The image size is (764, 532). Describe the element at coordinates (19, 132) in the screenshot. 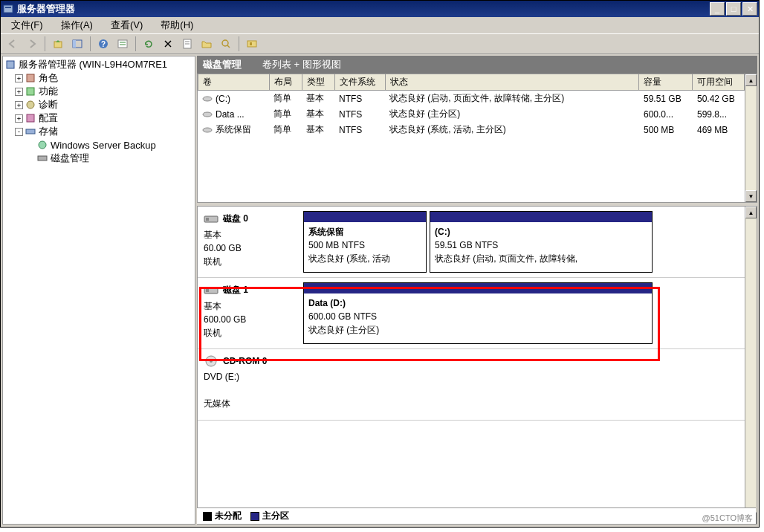

I see `collapse-icon: -` at that location.